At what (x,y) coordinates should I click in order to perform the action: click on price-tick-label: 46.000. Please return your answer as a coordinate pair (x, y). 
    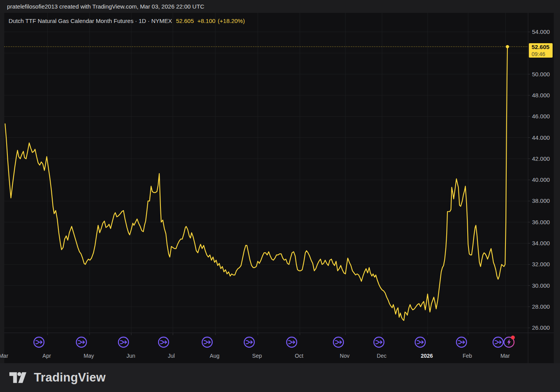
    Looking at the image, I should click on (543, 116).